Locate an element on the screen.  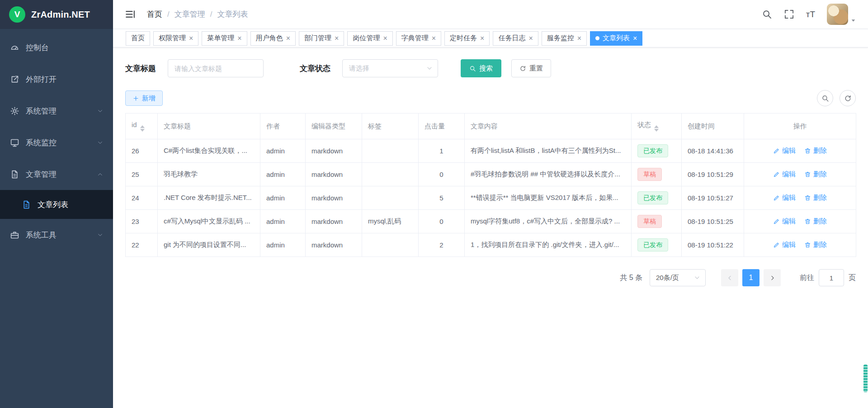
tab-article-list: 文章列表× is located at coordinates (616, 38).